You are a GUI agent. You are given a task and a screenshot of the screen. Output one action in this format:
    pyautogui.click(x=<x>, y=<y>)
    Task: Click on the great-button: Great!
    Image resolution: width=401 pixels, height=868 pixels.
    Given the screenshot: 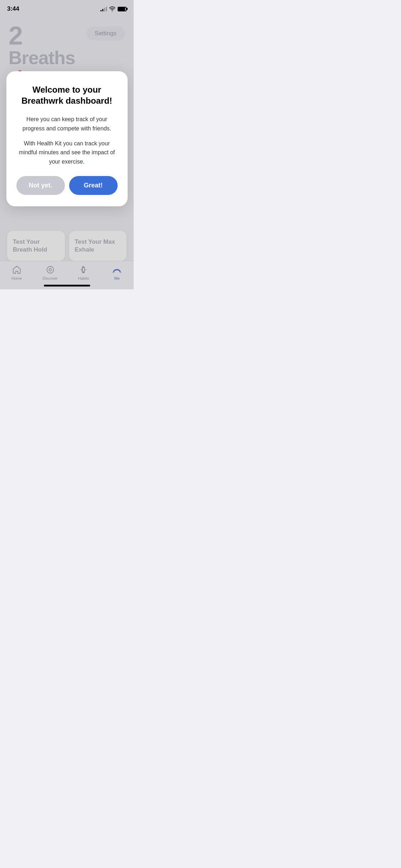 What is the action you would take?
    pyautogui.click(x=93, y=185)
    